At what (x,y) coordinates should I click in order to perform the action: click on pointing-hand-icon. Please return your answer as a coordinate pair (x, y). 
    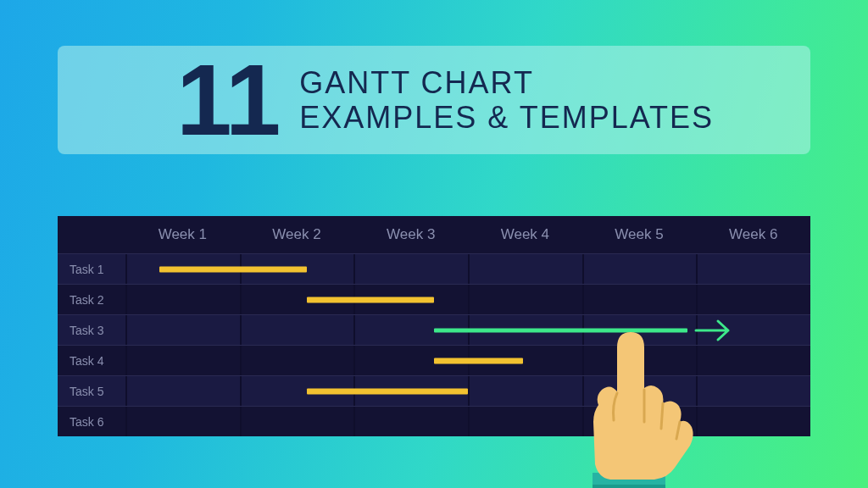
    Looking at the image, I should click on (622, 400).